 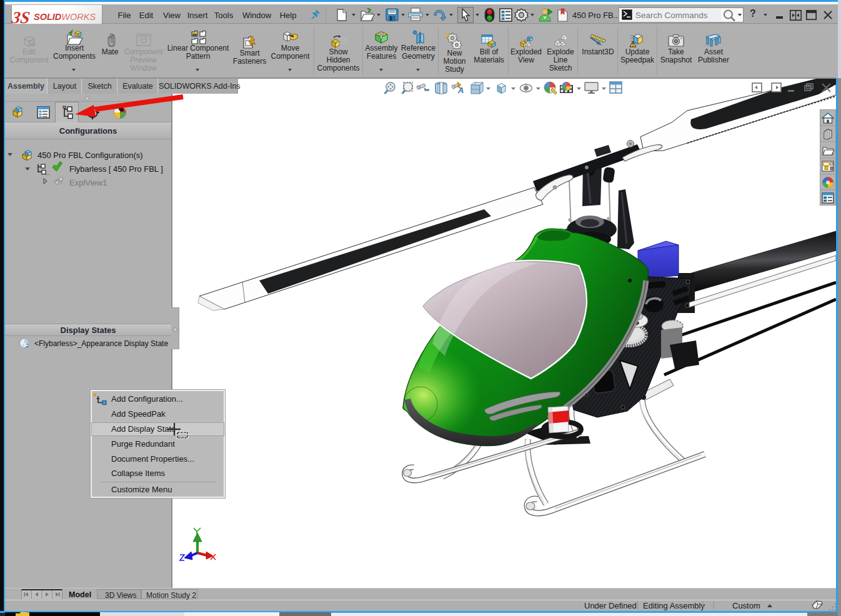 I want to click on svg-text: A, so click(x=460, y=90).